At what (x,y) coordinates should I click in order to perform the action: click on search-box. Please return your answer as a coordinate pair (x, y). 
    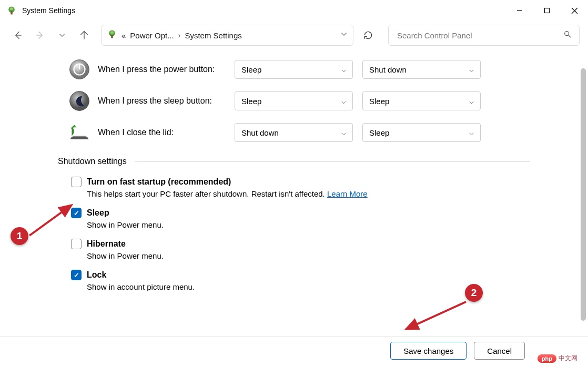
    Looking at the image, I should click on (484, 35).